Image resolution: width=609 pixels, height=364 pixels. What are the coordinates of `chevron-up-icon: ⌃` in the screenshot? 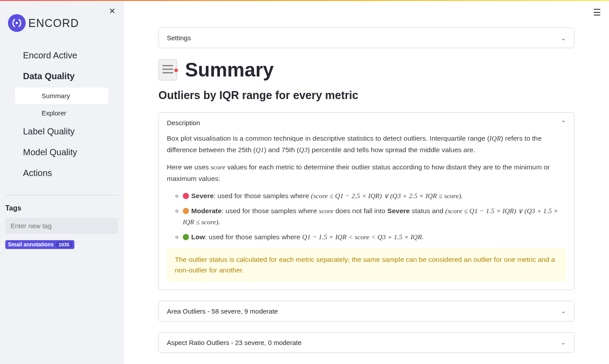 It's located at (563, 123).